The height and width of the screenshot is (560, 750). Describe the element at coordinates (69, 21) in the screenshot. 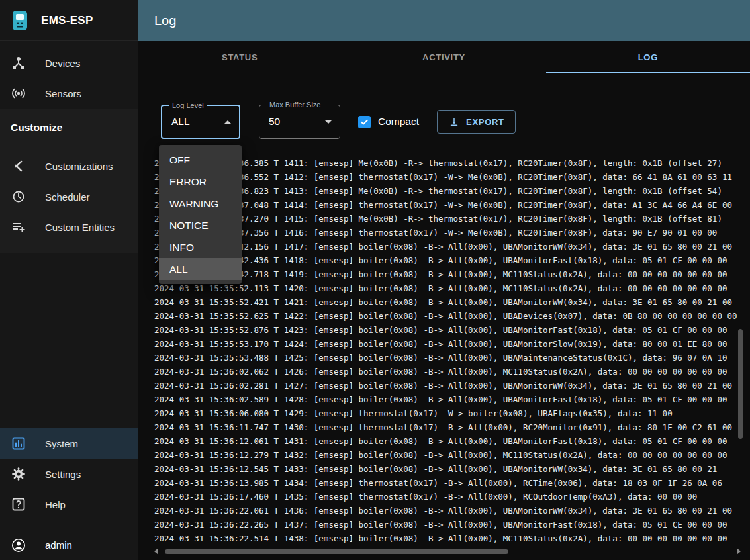

I see `sidebar-header: EMS-ESP` at that location.